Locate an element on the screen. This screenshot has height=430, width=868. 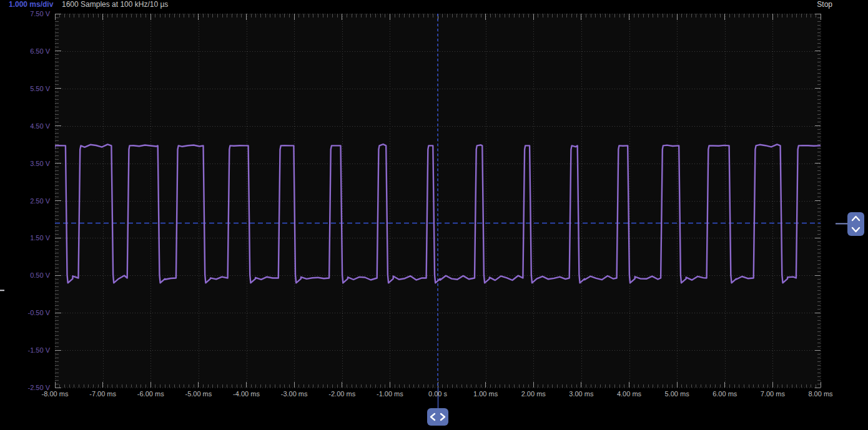
x-axis-label: 8.00 ms is located at coordinates (821, 394).